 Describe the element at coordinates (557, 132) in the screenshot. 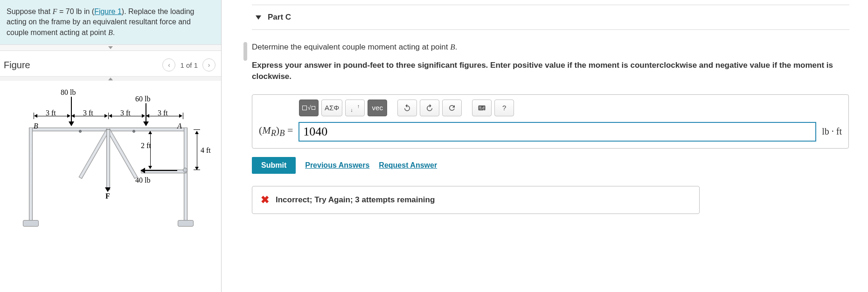

I see `answer-input` at that location.